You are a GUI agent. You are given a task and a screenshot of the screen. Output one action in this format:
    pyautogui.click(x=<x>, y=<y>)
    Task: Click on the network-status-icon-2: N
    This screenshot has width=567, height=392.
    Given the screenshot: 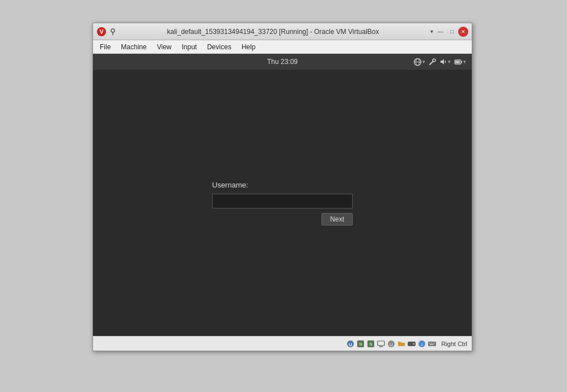 What is the action you would take?
    pyautogui.click(x=371, y=344)
    